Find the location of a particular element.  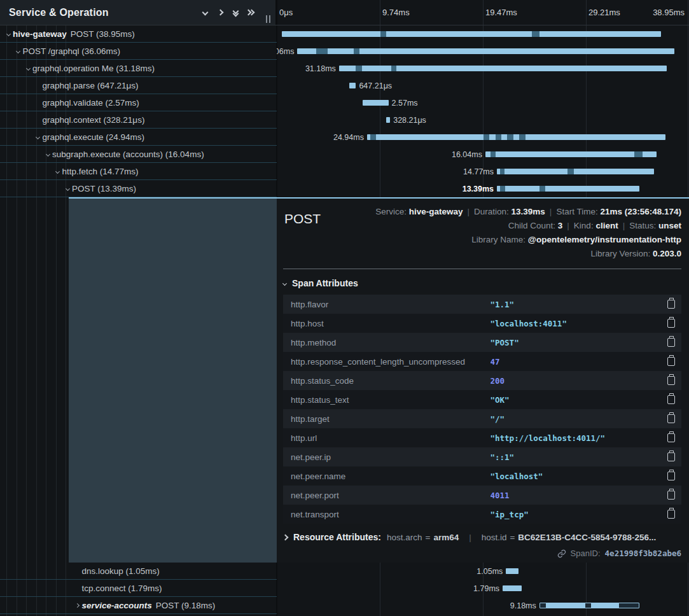

panel-resize-handle is located at coordinates (268, 19).